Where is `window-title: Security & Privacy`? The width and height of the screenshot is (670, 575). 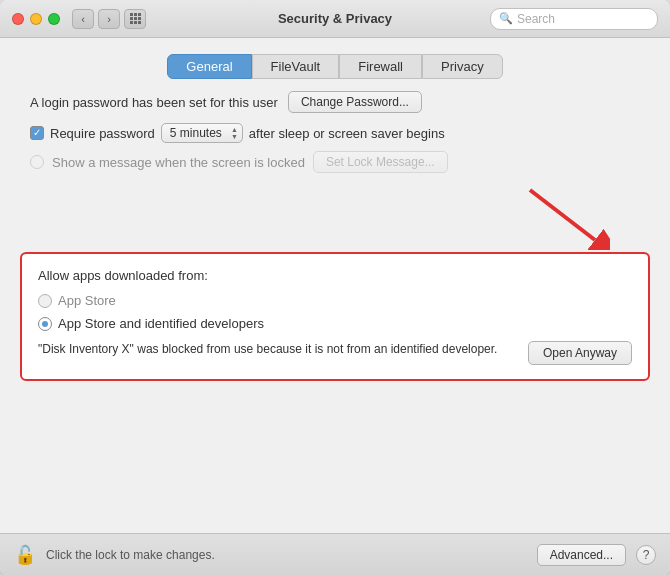
window-title: Security & Privacy is located at coordinates (335, 18).